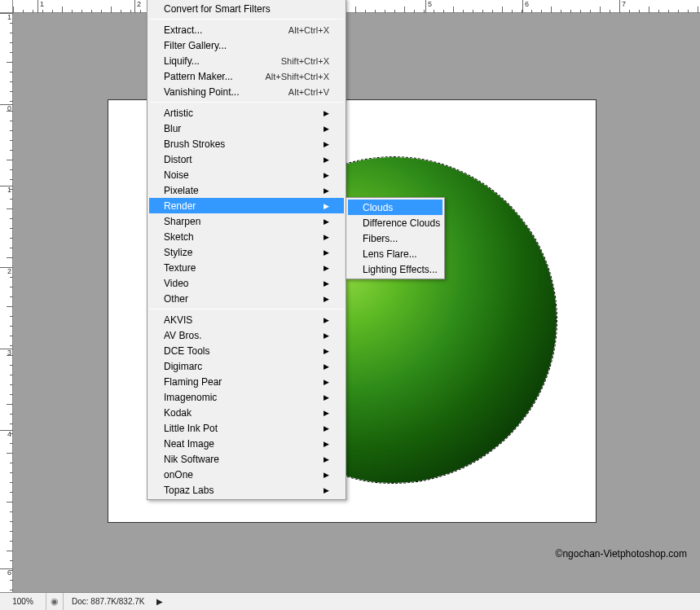 The width and height of the screenshot is (700, 610). I want to click on menu-item-video: Video▶, so click(246, 283).